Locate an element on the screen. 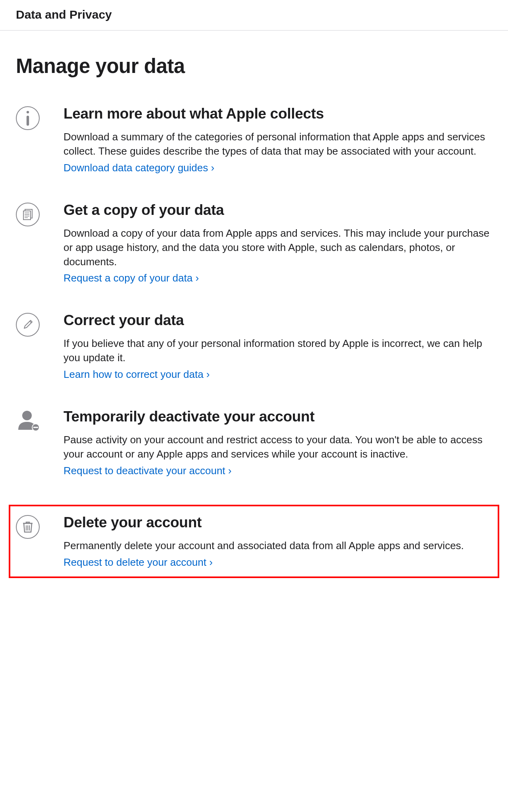 This screenshot has width=508, height=812. section-content: Delete your account Permanently delete y… is located at coordinates (278, 542).